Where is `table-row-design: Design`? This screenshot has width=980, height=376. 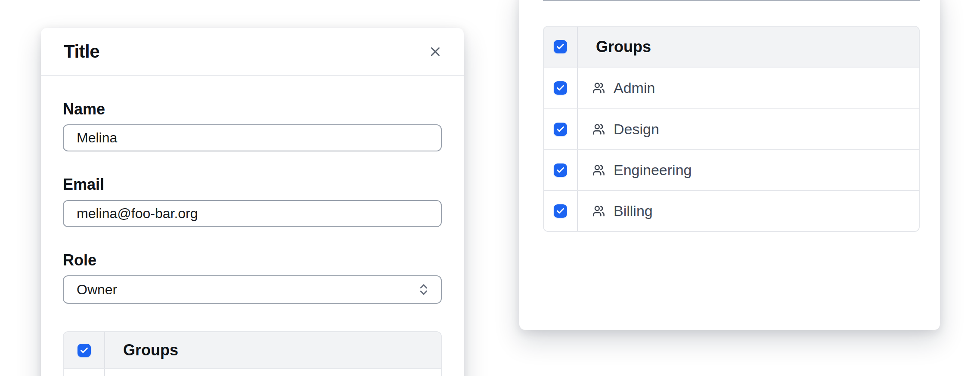
table-row-design: Design is located at coordinates (731, 129).